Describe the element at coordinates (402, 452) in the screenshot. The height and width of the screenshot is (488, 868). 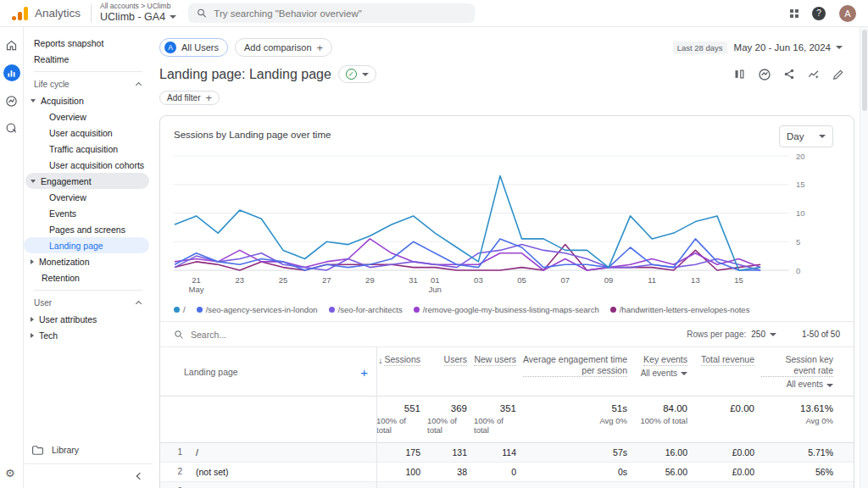
I see `row-metric-cell: 175` at that location.